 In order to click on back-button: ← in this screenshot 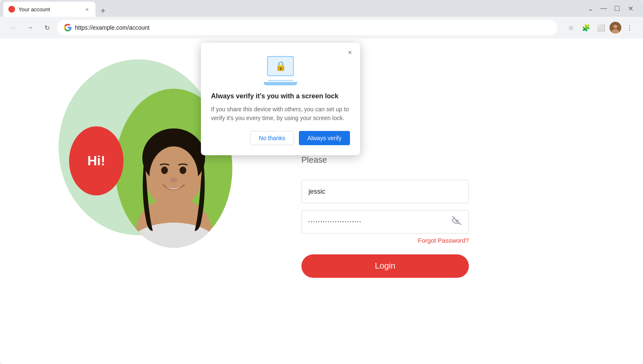, I will do `click(13, 28)`.